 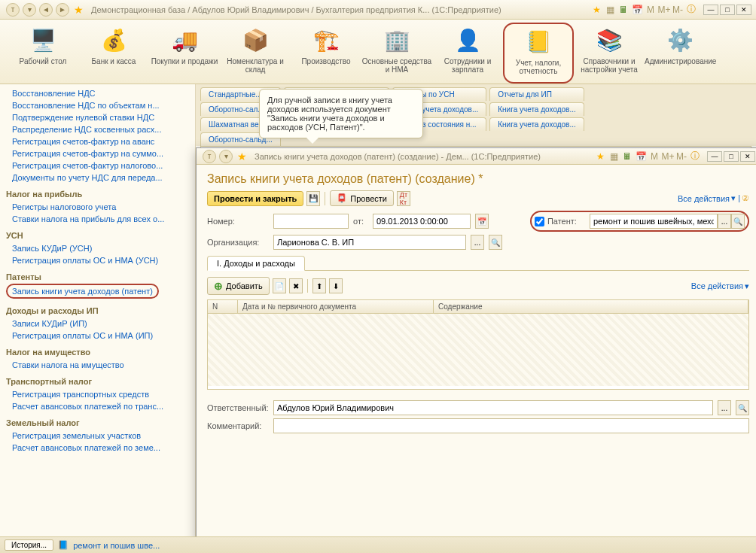 I want to click on org-input, so click(x=370, y=242).